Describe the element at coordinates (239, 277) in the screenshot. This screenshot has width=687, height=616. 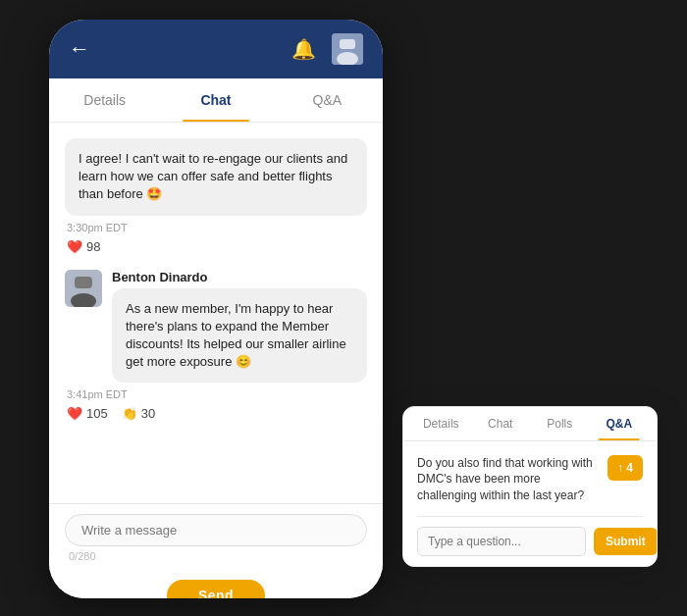
I see `user-name-2: Benton Dinardo` at that location.